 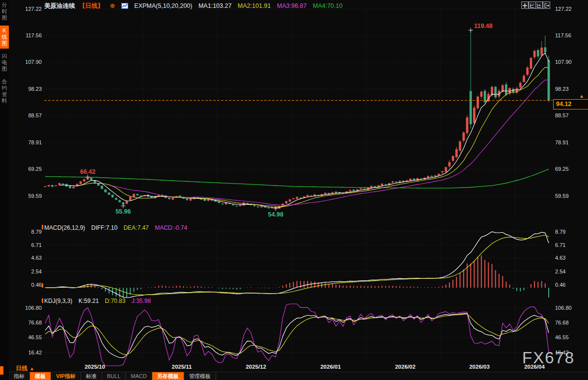 What do you see at coordinates (2, 370) in the screenshot?
I see `corner-handle` at bounding box center [2, 370].